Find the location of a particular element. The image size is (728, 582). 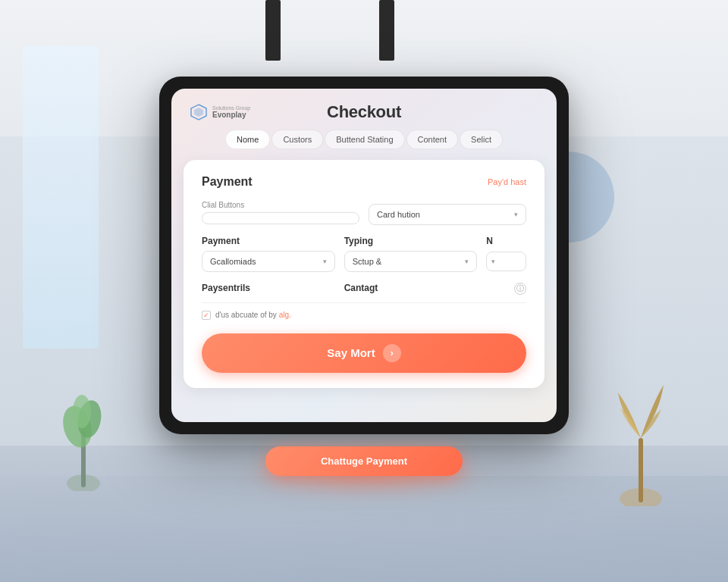

save-button-label: Say Mort is located at coordinates (350, 353).